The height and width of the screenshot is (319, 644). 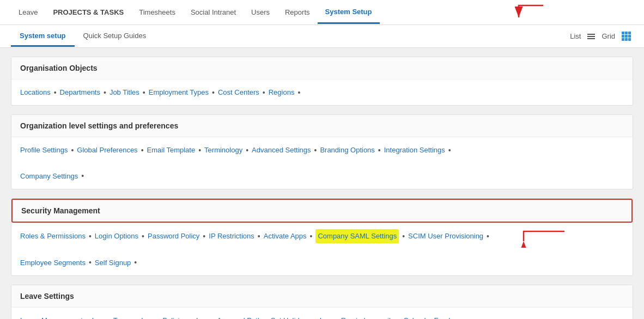 I want to click on tabs-left: System setup Quick Setup Guides, so click(x=83, y=36).